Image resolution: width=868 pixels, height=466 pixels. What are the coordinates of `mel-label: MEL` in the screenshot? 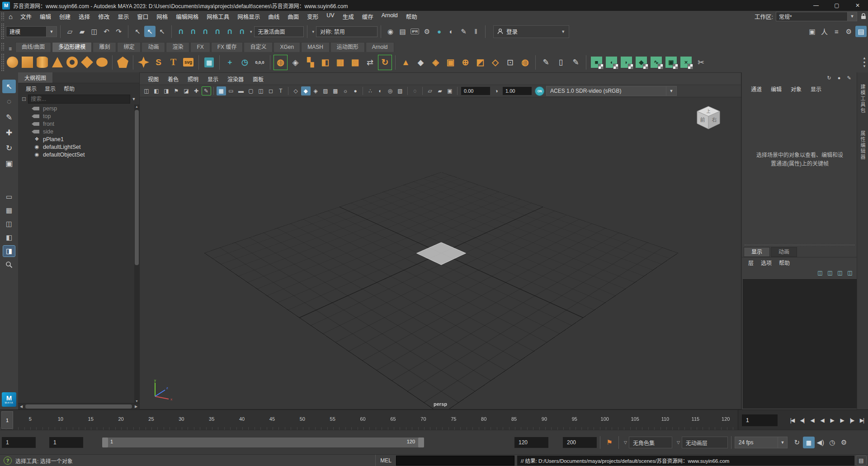 It's located at (386, 461).